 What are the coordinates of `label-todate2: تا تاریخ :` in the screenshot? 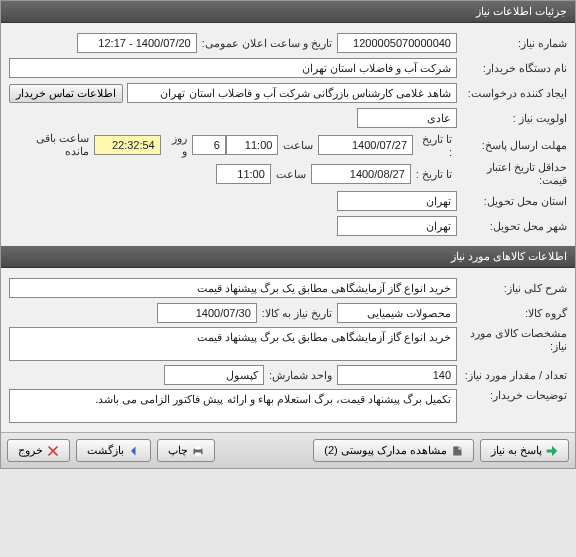 It's located at (434, 174).